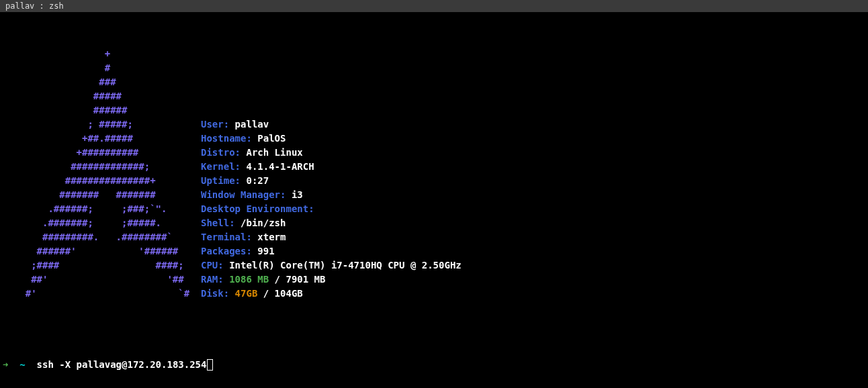 This screenshot has height=388, width=868. I want to click on arch-logo-line: ###############+, so click(102, 181).